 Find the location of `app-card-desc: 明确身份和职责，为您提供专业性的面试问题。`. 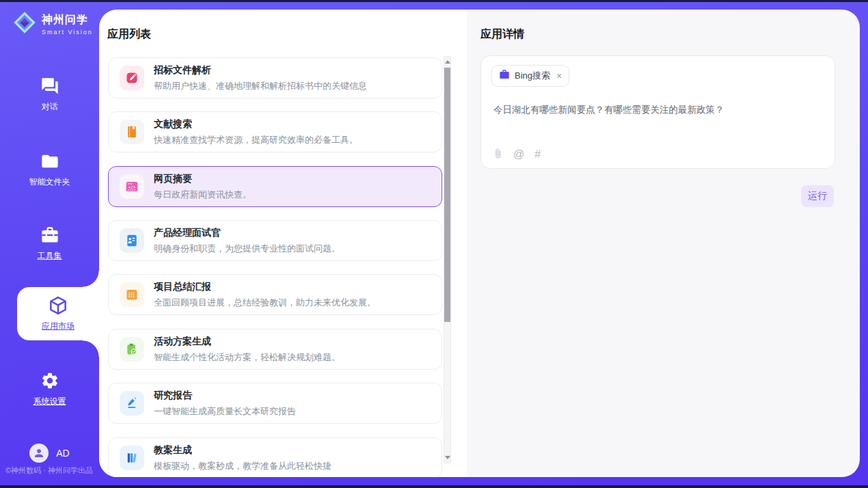

app-card-desc: 明确身份和职责，为您提供专业性的面试问题。 is located at coordinates (247, 249).